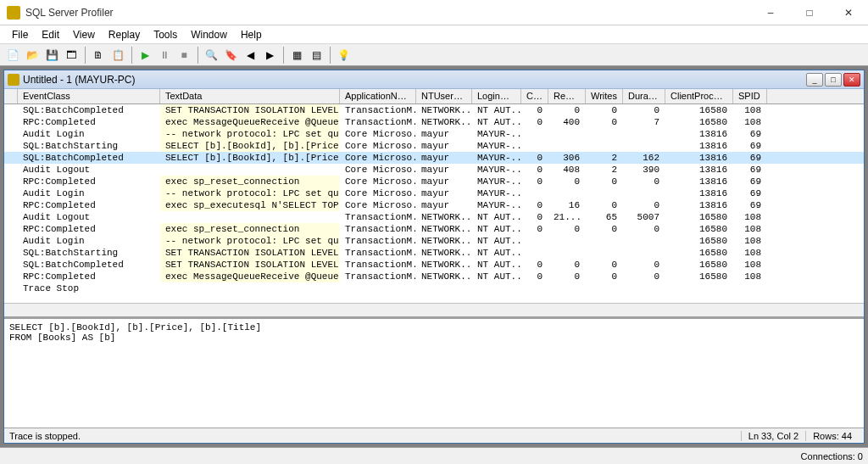 The height and width of the screenshot is (464, 868). What do you see at coordinates (434, 55) in the screenshot?
I see `toolbar: 📄 📂 💾 🗔 🗎 📋 ▶ ⏸ ■ 🔍 🔖 ◀ ▶ ▦ ▤ 💡` at bounding box center [434, 55].